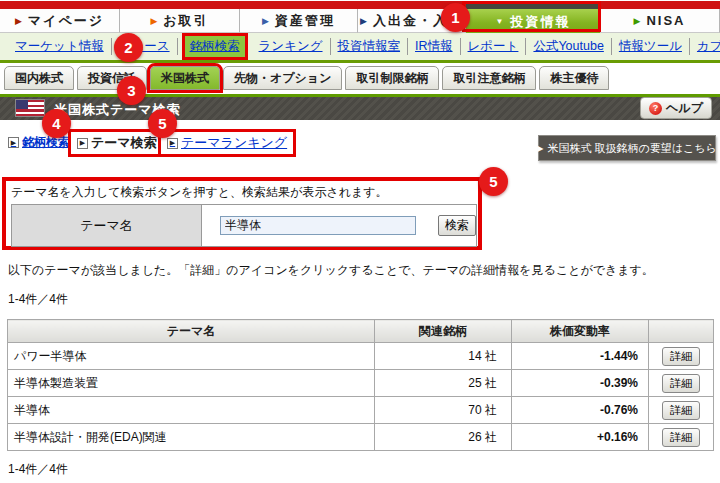 This screenshot has width=720, height=483. Describe the element at coordinates (192, 410) in the screenshot. I see `theme-name-cell: 半導体` at that location.